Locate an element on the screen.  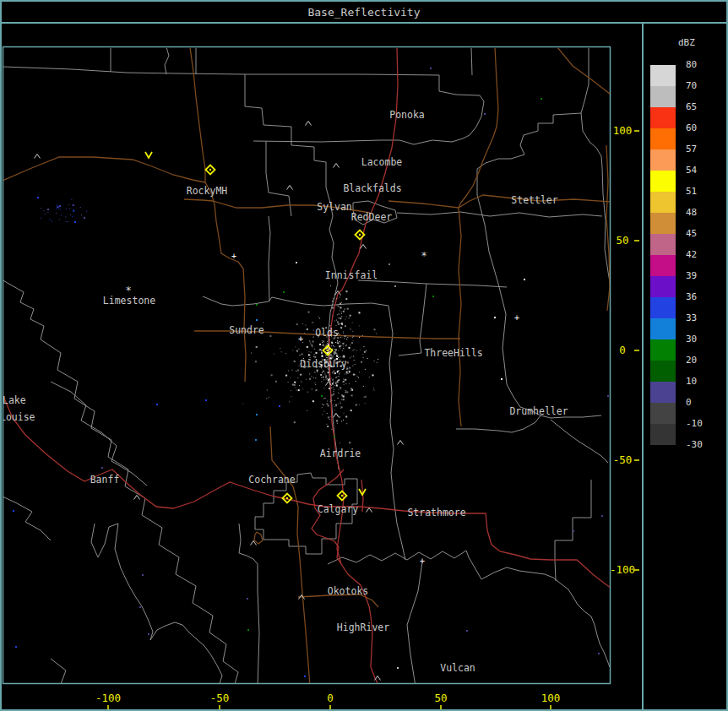
legend-tick-label: 70 is located at coordinates (703, 86).